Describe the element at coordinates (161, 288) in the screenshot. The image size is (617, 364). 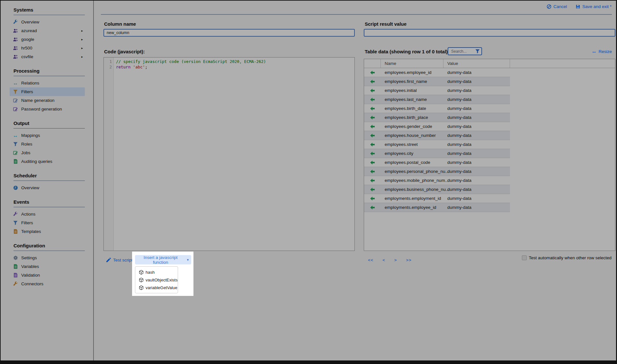
I see `function-menu-item-label: variableGetValue` at that location.